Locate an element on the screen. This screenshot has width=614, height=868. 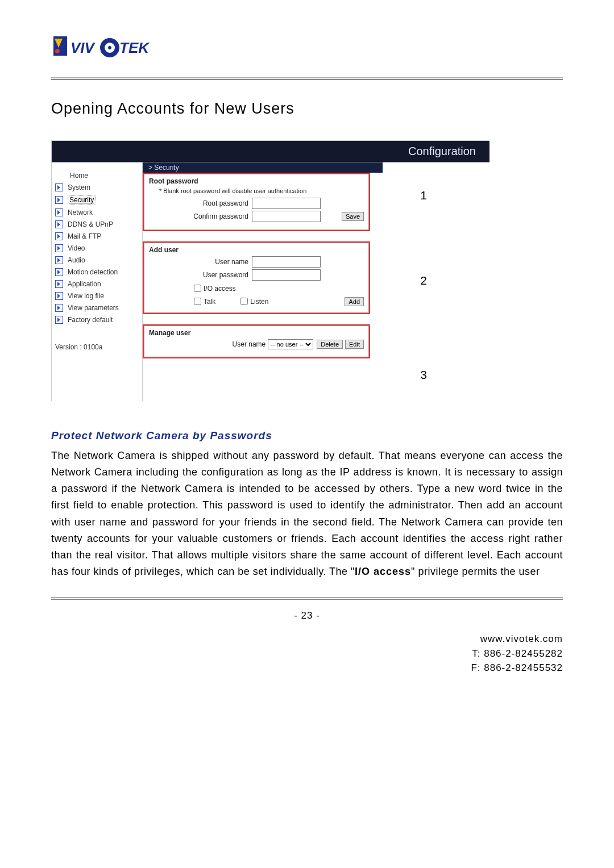
note-text: * Blank root password will disable user … is located at coordinates (262, 191).